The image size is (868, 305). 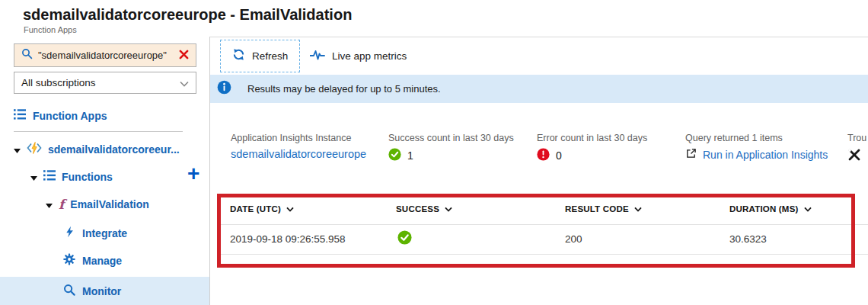 What do you see at coordinates (97, 149) in the screenshot?
I see `tree-item-app: sdemailvalidatorcoreeur...` at bounding box center [97, 149].